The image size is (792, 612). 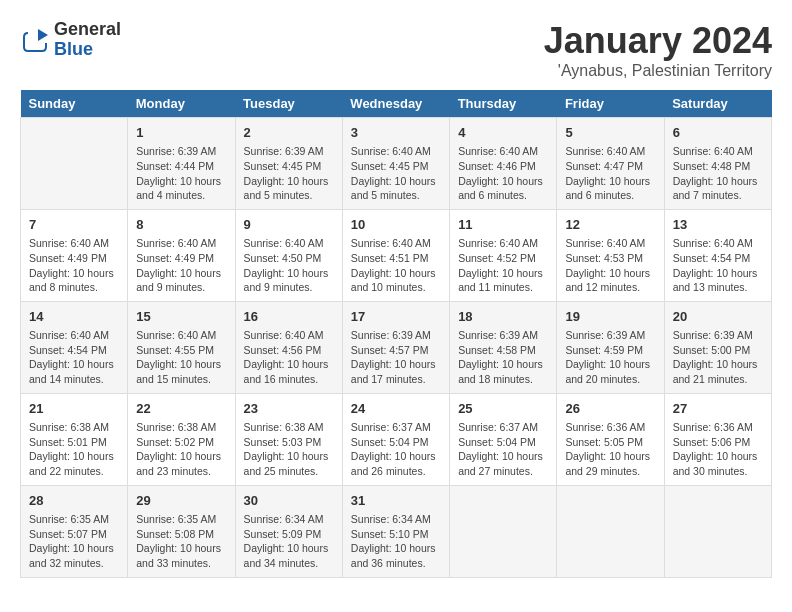 What do you see at coordinates (718, 174) in the screenshot?
I see `day-info: Sunrise: 6:40 AM Sunset: 4:48 PM Dayligh…` at bounding box center [718, 174].